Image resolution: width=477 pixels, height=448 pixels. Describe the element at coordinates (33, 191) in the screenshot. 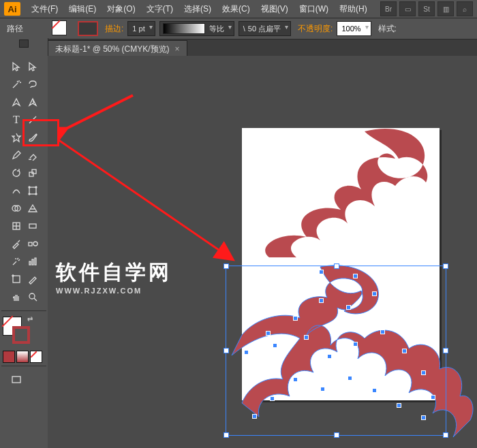

I see `free-transform-tool` at that location.